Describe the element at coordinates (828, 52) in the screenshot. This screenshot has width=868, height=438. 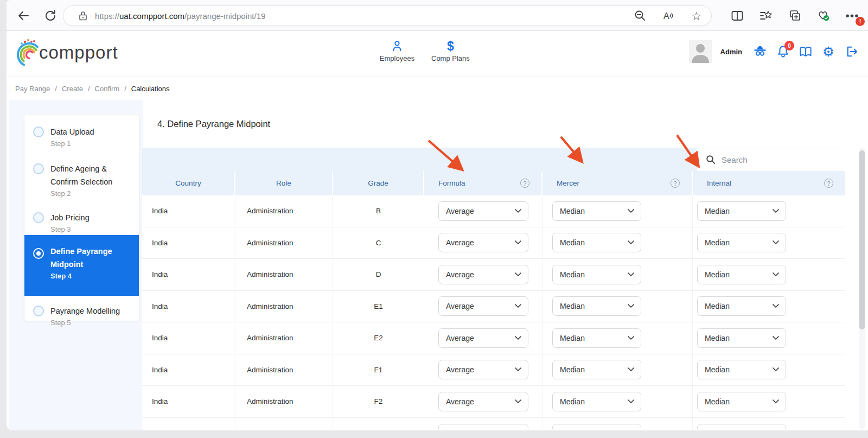
I see `settings-button: ⚙` at that location.